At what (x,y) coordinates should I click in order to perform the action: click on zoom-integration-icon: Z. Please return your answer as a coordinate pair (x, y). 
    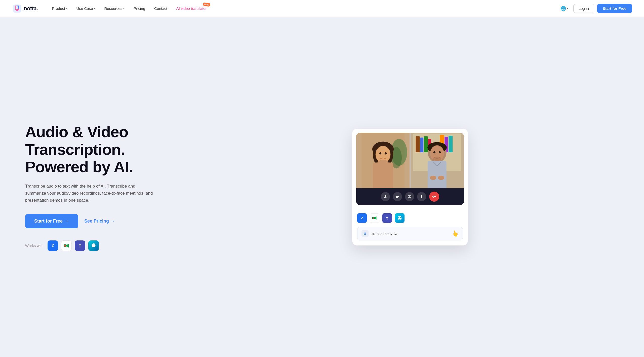
    Looking at the image, I should click on (362, 218).